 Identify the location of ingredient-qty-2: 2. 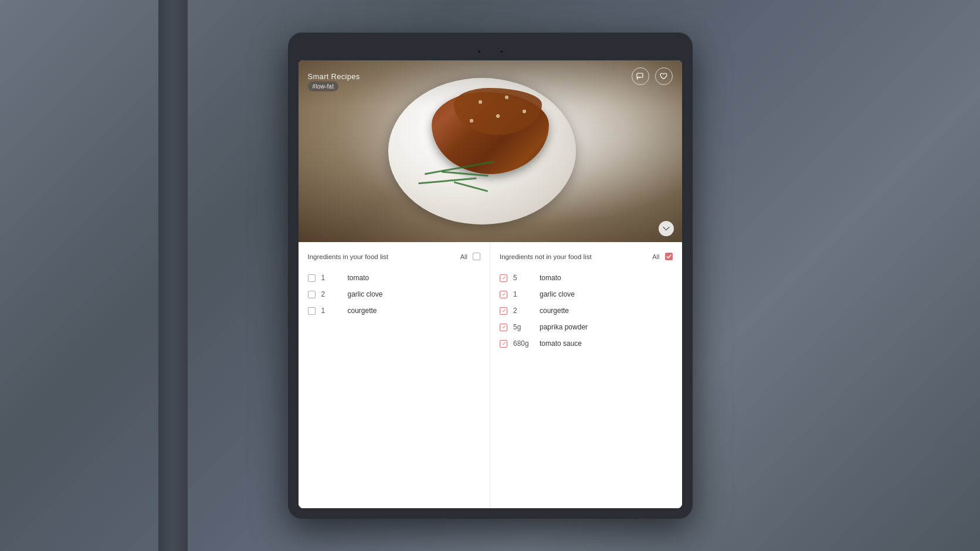
(332, 294).